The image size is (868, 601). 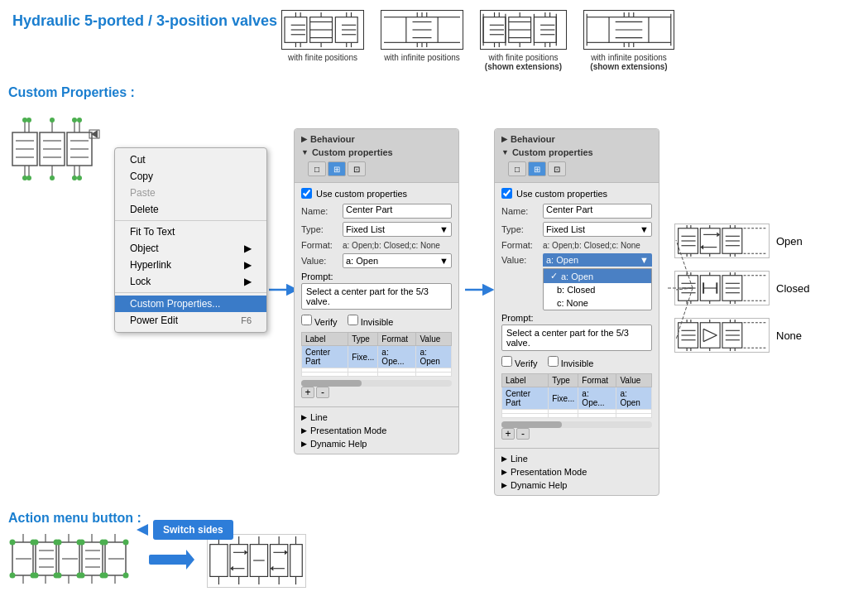 I want to click on cut-menu-item: Cut, so click(x=190, y=160).